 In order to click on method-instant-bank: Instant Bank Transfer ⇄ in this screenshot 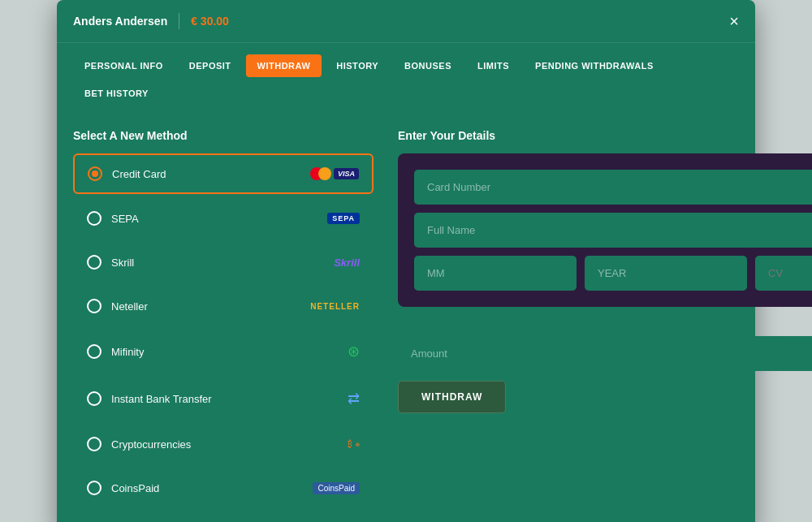, I will do `click(223, 399)`.